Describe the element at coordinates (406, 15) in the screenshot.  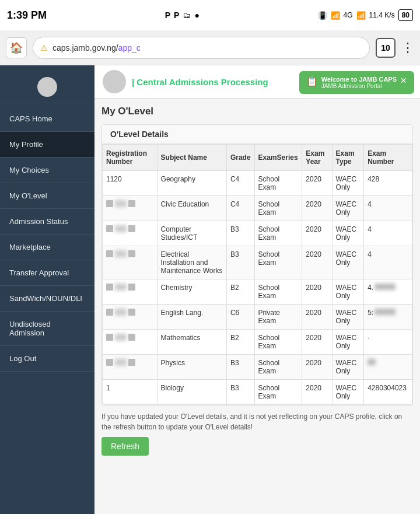
I see `battery-indicator: 80` at that location.